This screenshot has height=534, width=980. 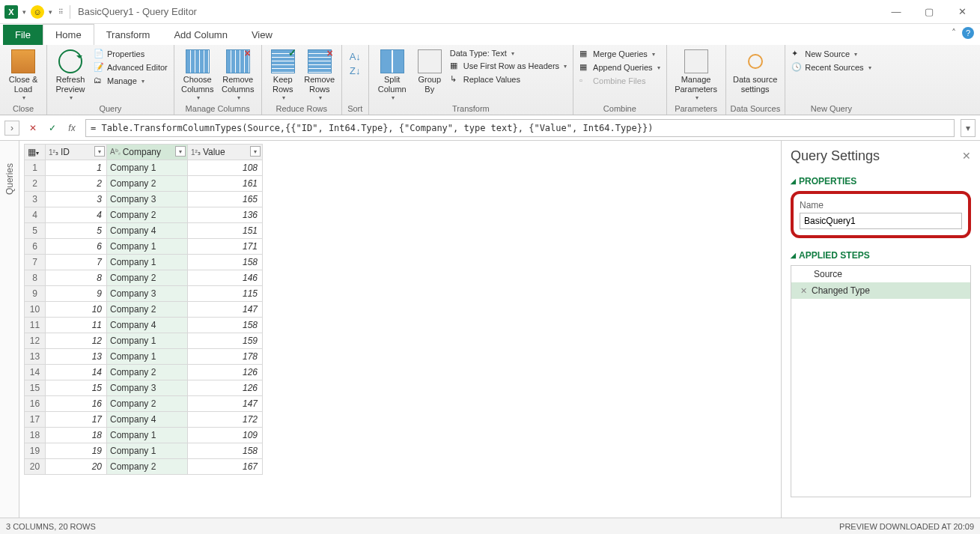 I want to click on recent-sources-button: 🕓Recent Sources▾, so click(x=831, y=67).